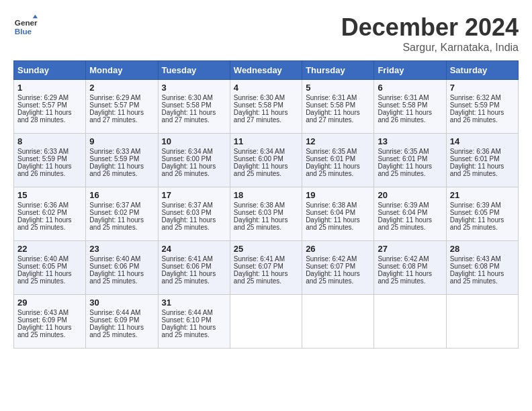 The width and height of the screenshot is (532, 411). What do you see at coordinates (266, 71) in the screenshot?
I see `header-wednesday: Wednesday` at bounding box center [266, 71].